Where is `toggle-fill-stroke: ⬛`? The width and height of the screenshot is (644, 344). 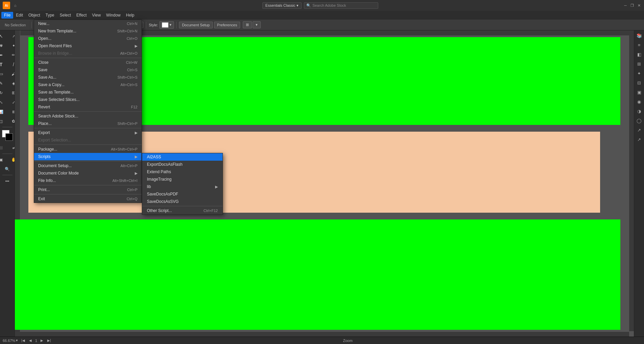 toggle-fill-stroke: ⬛ is located at coordinates (3, 148).